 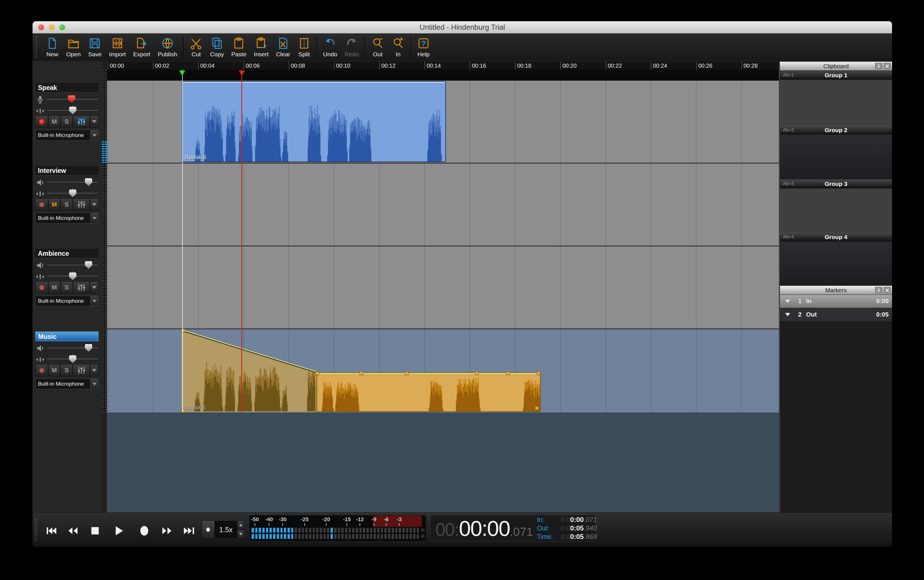 I want to click on clip-indicator-right, so click(x=423, y=536).